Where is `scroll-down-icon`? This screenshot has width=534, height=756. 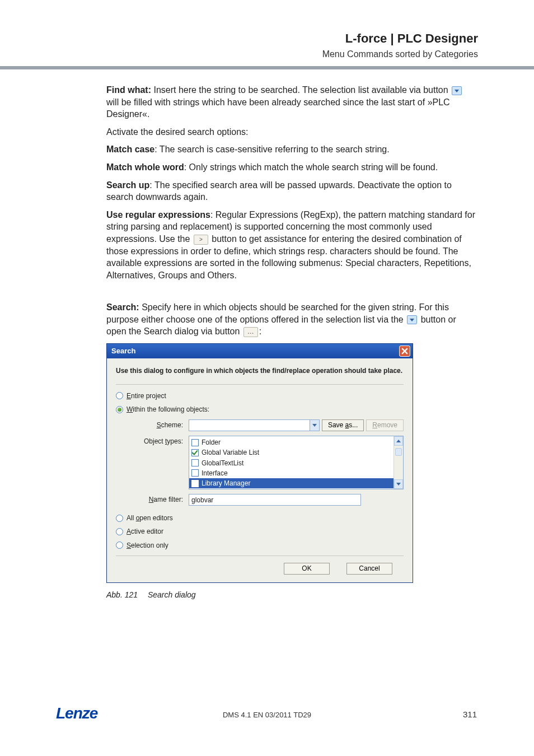 scroll-down-icon is located at coordinates (399, 484).